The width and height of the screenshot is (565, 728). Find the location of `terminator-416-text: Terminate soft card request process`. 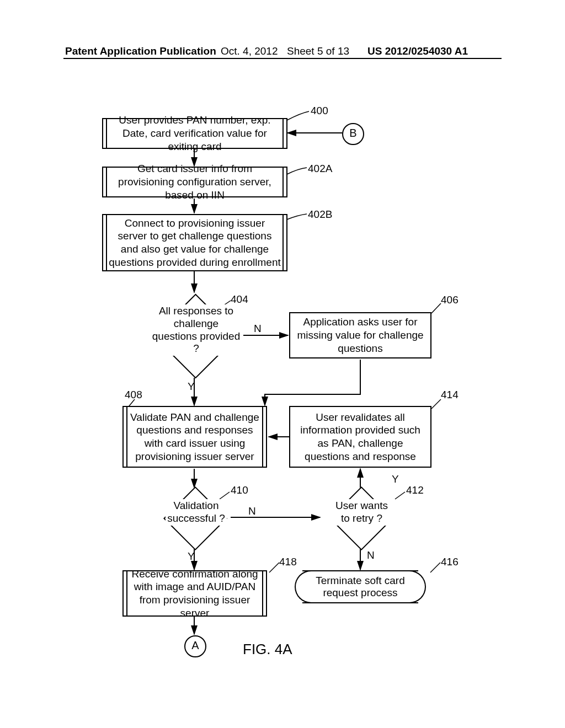

terminator-416-text: Terminate soft card request process is located at coordinates (360, 587).